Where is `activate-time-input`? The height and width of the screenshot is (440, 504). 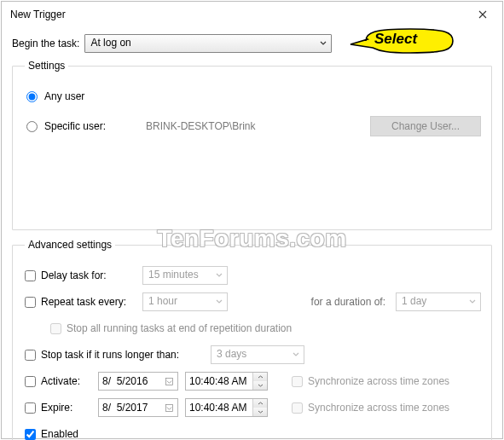 activate-time-input is located at coordinates (219, 381).